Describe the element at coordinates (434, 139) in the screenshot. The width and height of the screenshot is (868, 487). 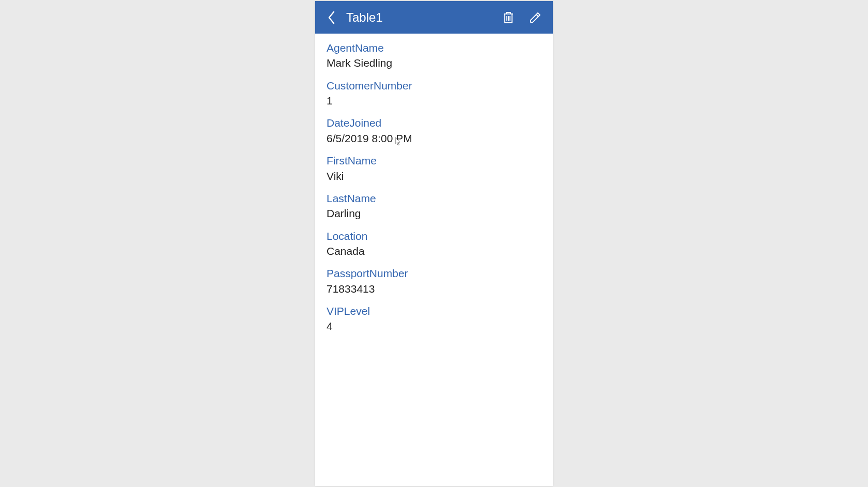
I see `field-value: 6/5/2019 8:00 PM` at that location.